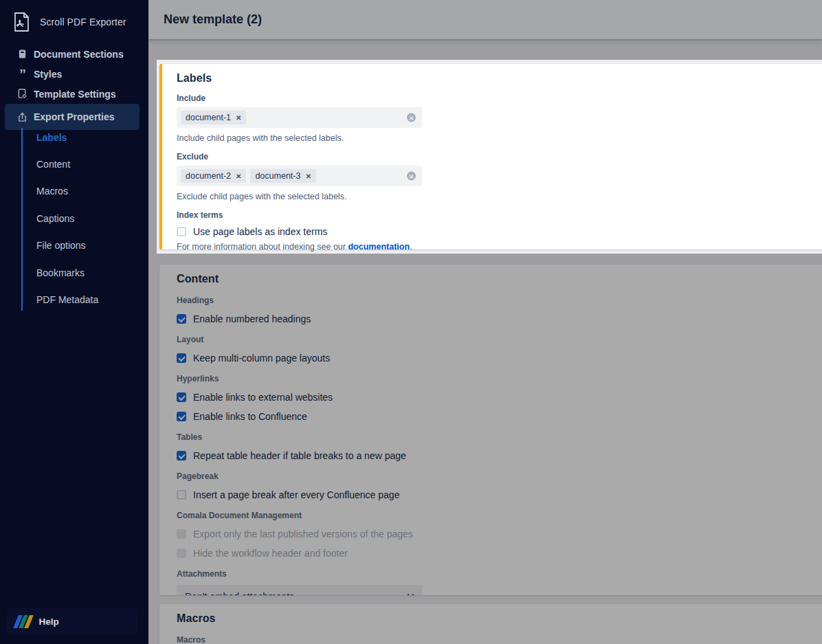 This screenshot has width=822, height=644. What do you see at coordinates (72, 621) in the screenshot?
I see `help-button: Help` at bounding box center [72, 621].